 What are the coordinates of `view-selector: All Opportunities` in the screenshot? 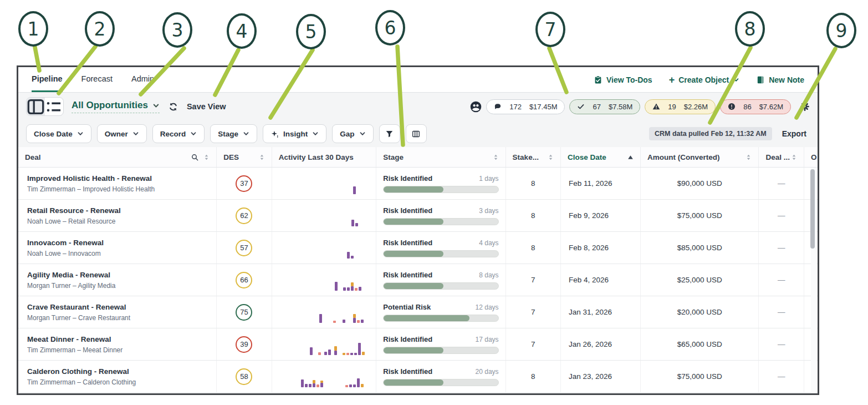 It's located at (115, 107).